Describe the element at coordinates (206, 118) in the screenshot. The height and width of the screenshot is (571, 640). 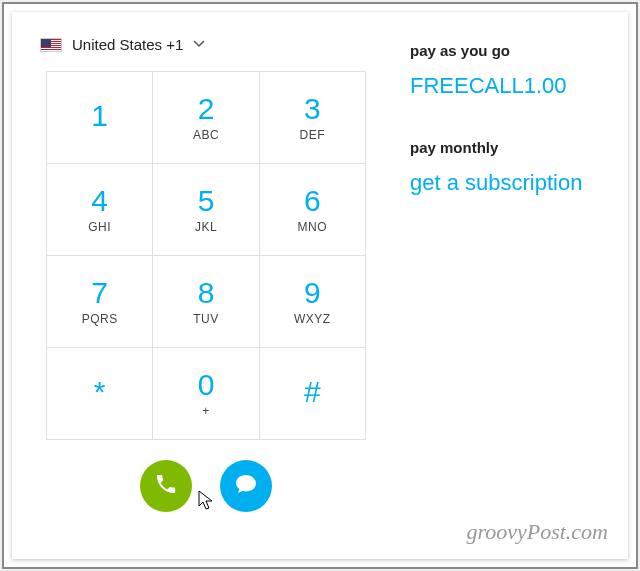
I see `key-2: 2ABC` at that location.